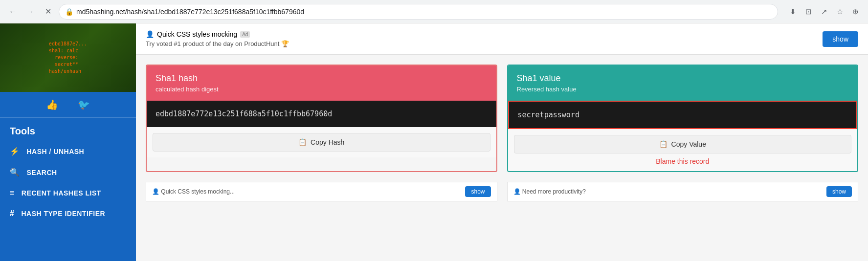  What do you see at coordinates (68, 105) in the screenshot?
I see `sidebar-social: 👍 🐦` at bounding box center [68, 105].